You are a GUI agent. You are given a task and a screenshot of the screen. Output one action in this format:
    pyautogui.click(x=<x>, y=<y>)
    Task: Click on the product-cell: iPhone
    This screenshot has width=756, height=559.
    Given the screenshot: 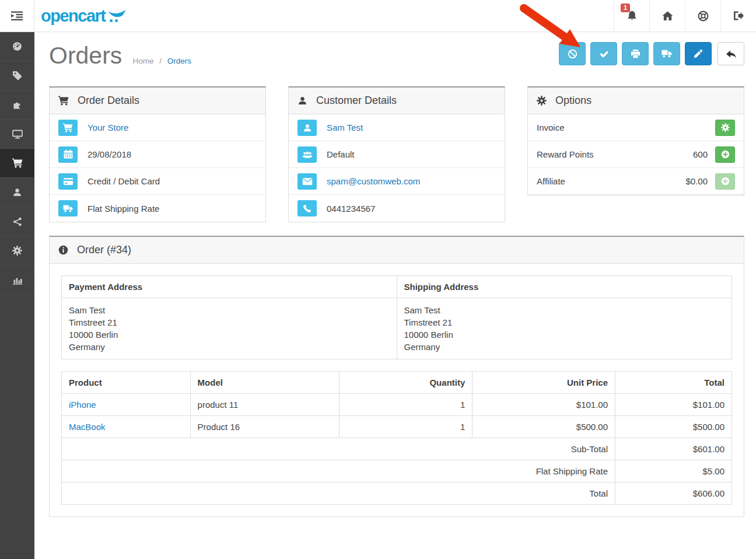 What is the action you would take?
    pyautogui.click(x=126, y=405)
    